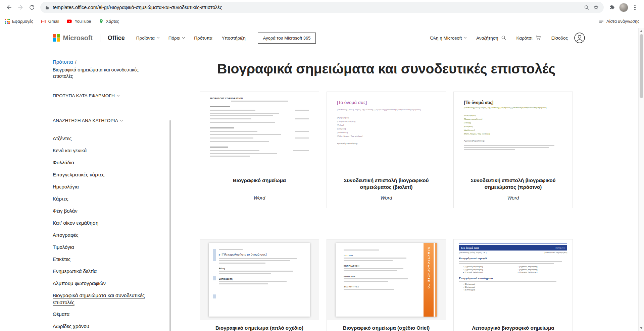 This screenshot has width=644, height=331. What do you see at coordinates (513, 148) in the screenshot?
I see `doc-paragraph-skeleton` at bounding box center [513, 148].